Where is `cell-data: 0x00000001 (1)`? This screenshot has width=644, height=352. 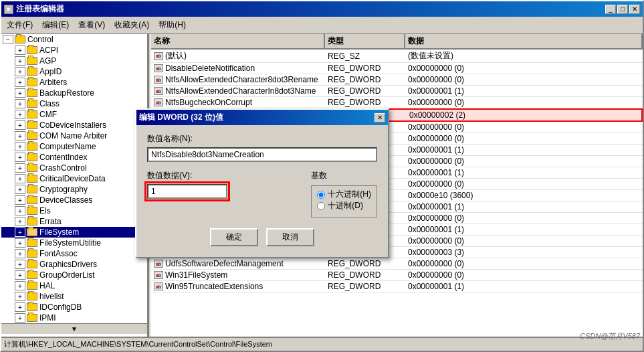
cell-data: 0x00000001 (1) is located at coordinates (524, 173).